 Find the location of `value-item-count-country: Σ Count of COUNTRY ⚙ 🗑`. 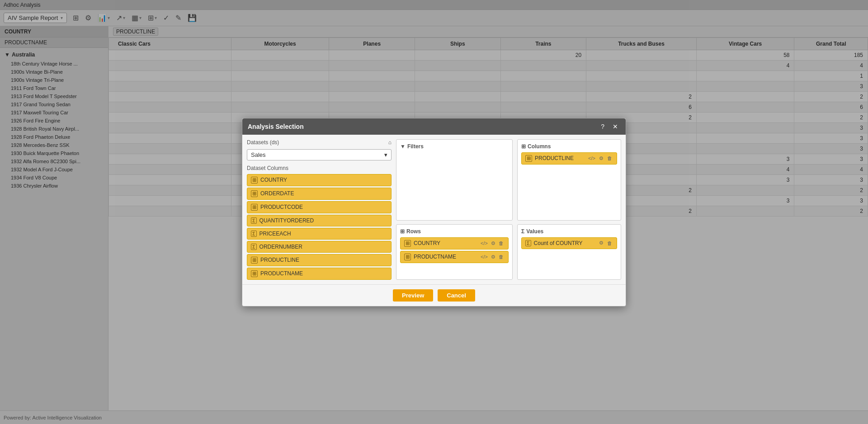

value-item-count-country: Σ Count of COUNTRY ⚙ 🗑 is located at coordinates (569, 243).